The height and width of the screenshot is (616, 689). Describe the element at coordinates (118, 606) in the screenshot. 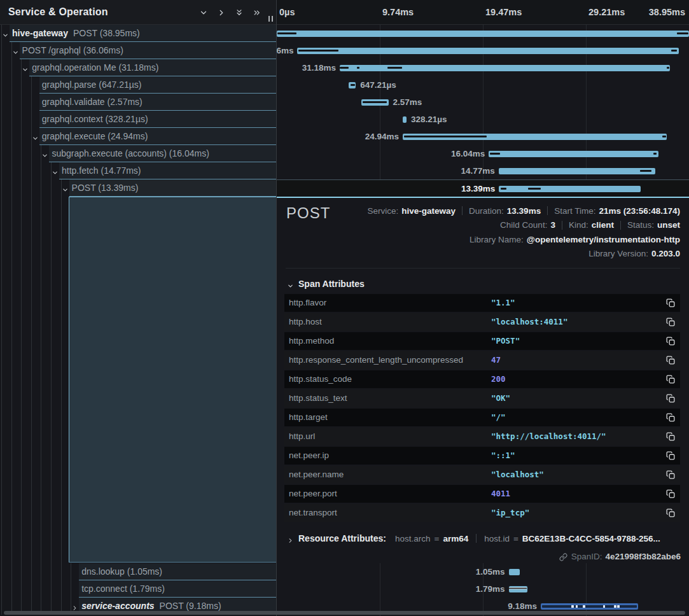

I see `service-name: service-accounts` at that location.